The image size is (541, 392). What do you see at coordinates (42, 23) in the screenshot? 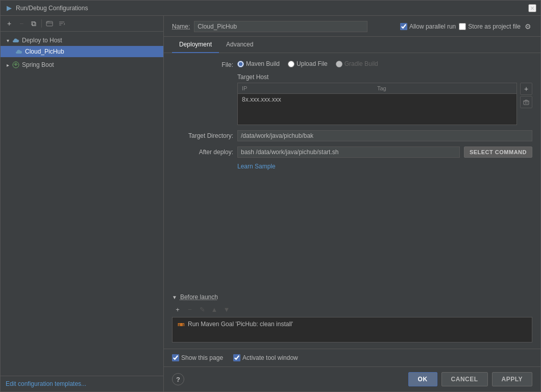
I see `toolbar-divider` at bounding box center [42, 23].